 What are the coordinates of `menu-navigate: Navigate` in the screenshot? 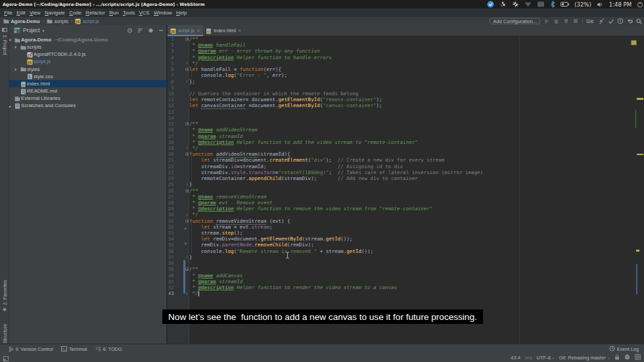 It's located at (55, 13).